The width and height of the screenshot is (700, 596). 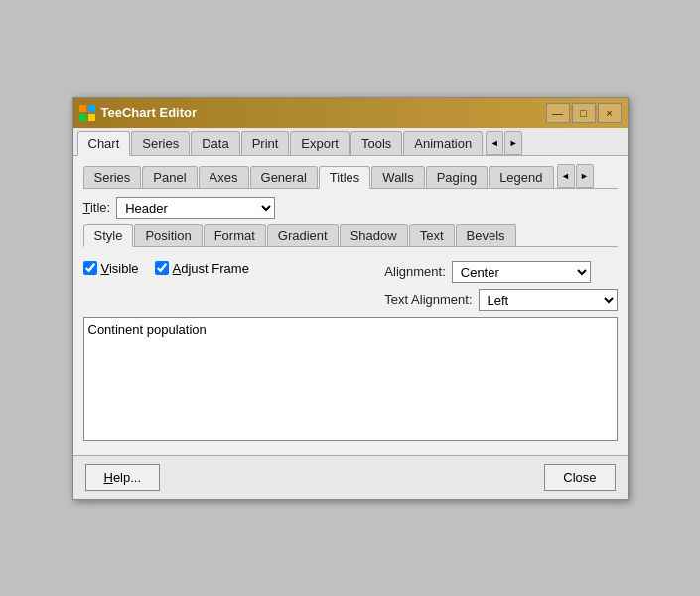 I want to click on inner-tab-series: Series, so click(x=113, y=177).